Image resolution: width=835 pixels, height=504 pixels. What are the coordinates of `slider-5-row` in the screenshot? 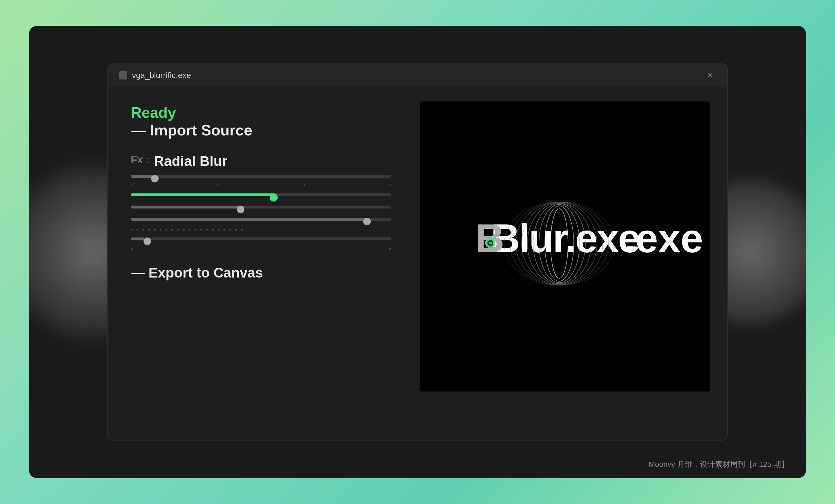 It's located at (261, 239).